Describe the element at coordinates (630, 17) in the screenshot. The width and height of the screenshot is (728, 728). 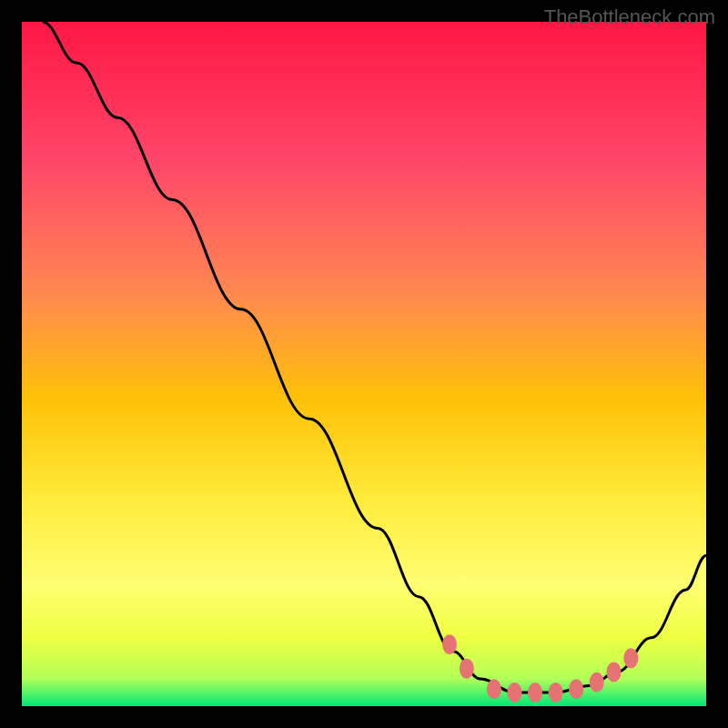
I see `watermark-text: TheBottleneck.com` at that location.